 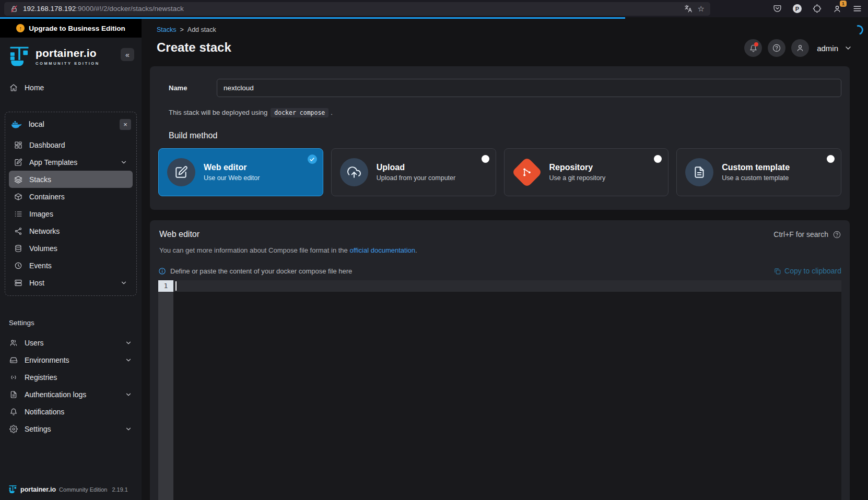 What do you see at coordinates (357, 9) in the screenshot?
I see `url-bar: 192.168.178.192:9000/#!/2/docker/stacks/…` at bounding box center [357, 9].